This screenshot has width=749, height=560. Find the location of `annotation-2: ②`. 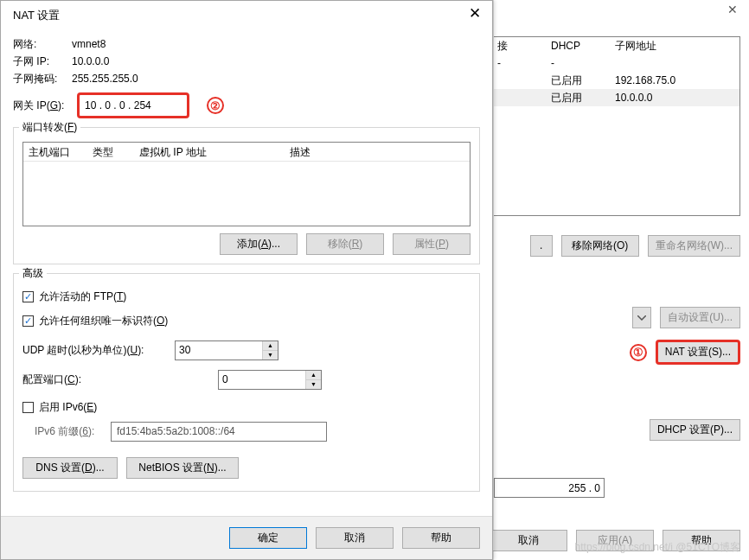

annotation-2: ② is located at coordinates (215, 105).